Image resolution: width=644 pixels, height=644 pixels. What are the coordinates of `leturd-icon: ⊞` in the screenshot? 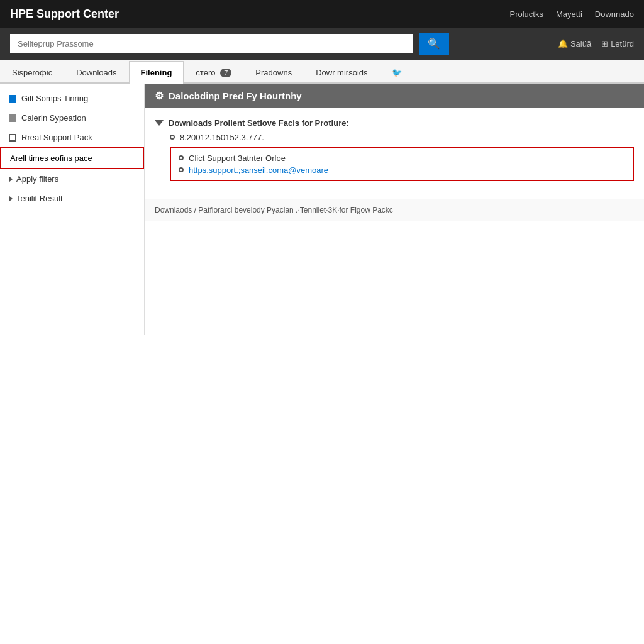 It's located at (605, 44).